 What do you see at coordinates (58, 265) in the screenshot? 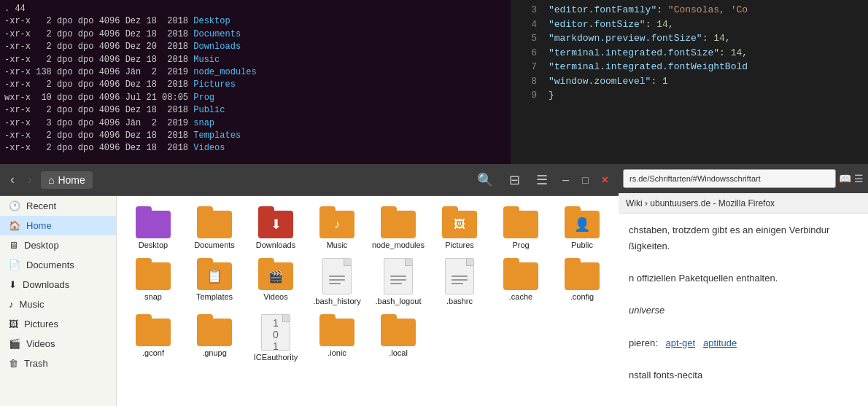
I see `sidebar-item-documents: 📄 Documents` at bounding box center [58, 265].